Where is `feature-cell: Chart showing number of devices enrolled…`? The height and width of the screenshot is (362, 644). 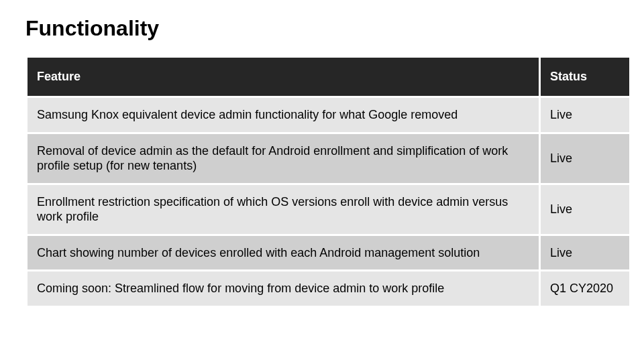
feature-cell: Chart showing number of devices enrolled… is located at coordinates (283, 253).